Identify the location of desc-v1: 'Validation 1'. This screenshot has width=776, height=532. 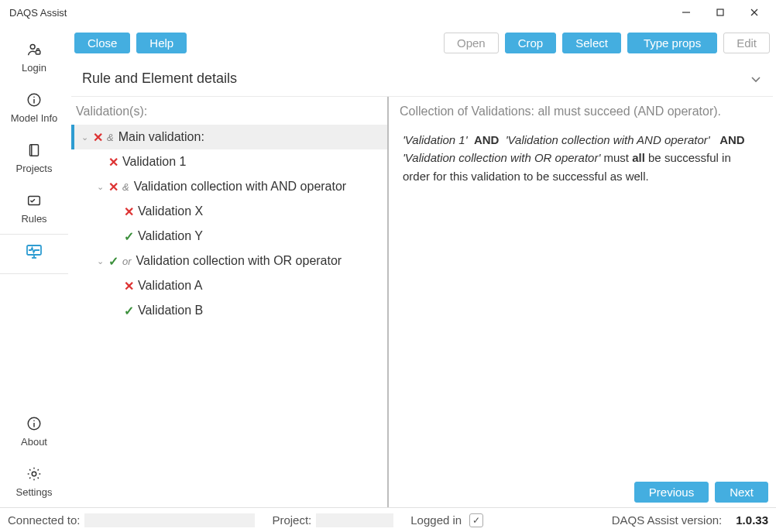
(435, 139).